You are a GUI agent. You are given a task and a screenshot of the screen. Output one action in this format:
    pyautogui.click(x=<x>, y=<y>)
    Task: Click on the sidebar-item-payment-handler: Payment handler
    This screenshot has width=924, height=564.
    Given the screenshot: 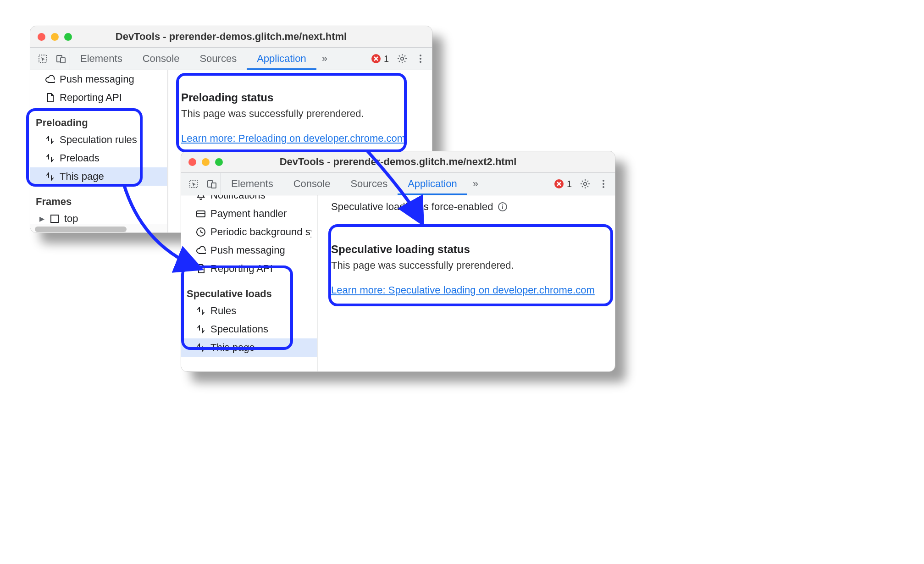 What is the action you would take?
    pyautogui.click(x=249, y=214)
    